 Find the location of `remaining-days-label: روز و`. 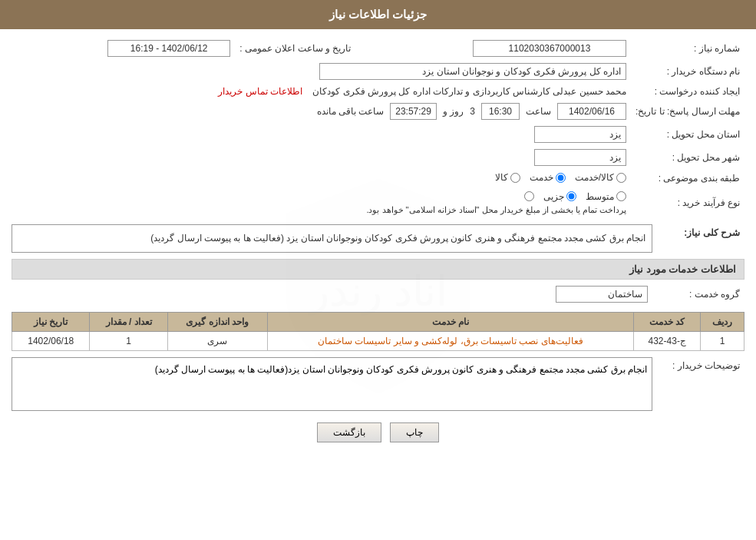

remaining-days-label: روز و is located at coordinates (453, 111).